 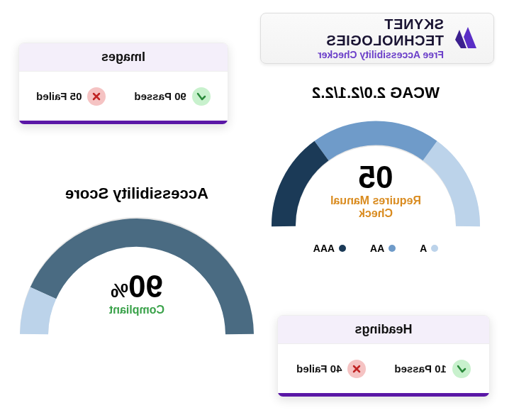 I want to click on brand-logo-icon, so click(x=468, y=38).